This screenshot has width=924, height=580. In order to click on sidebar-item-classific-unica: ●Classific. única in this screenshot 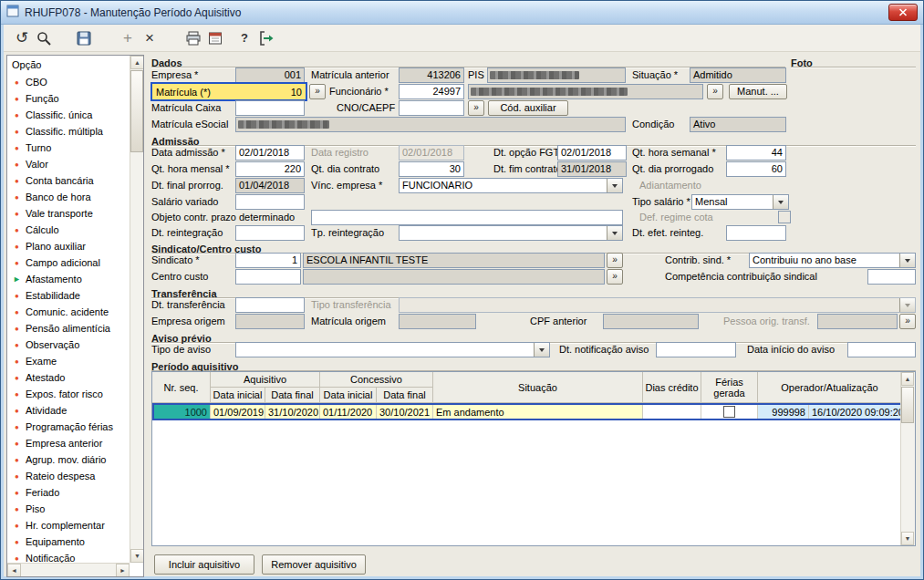, I will do `click(68, 115)`.